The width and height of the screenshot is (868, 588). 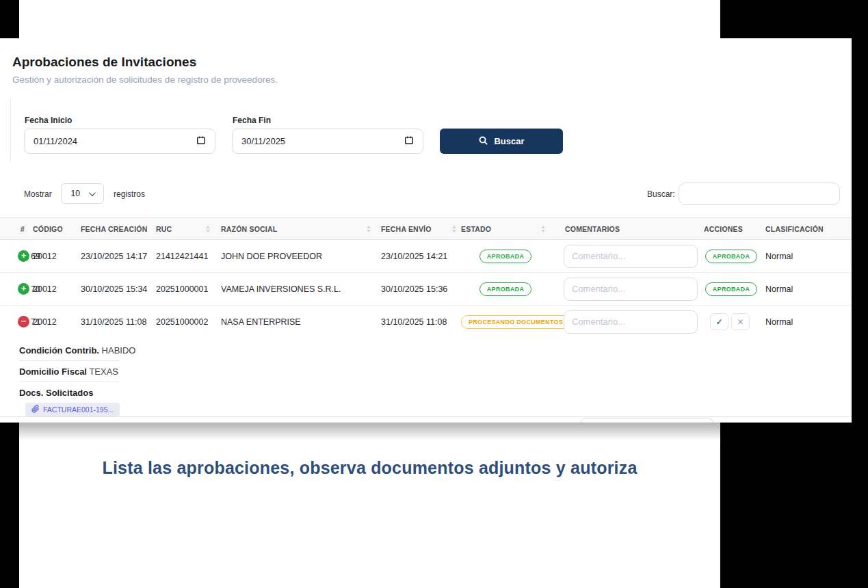 I want to click on caption-text: Lista las aprobaciones, observa document…, so click(x=369, y=468).